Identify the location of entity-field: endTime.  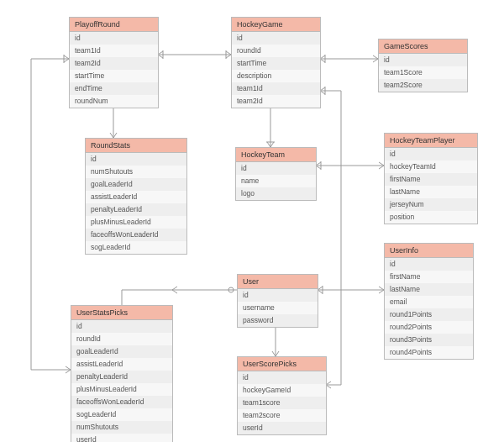
(114, 89).